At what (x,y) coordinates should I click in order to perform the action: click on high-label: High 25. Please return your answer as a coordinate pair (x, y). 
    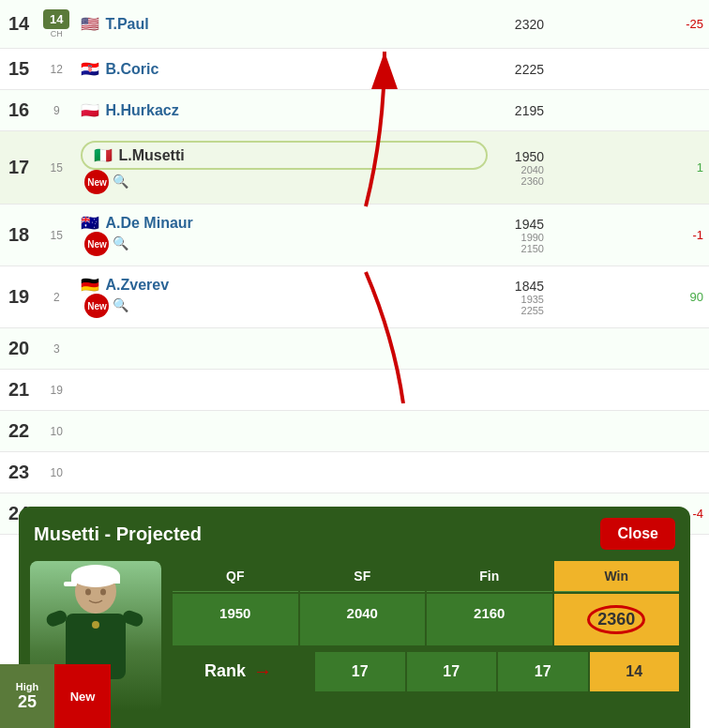
    Looking at the image, I should click on (27, 696).